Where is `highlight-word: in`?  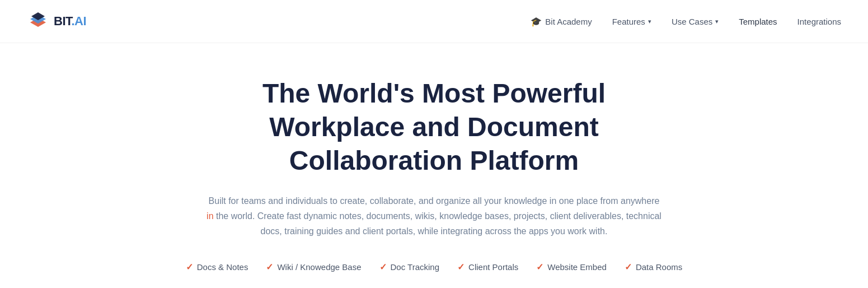
highlight-word: in is located at coordinates (210, 216).